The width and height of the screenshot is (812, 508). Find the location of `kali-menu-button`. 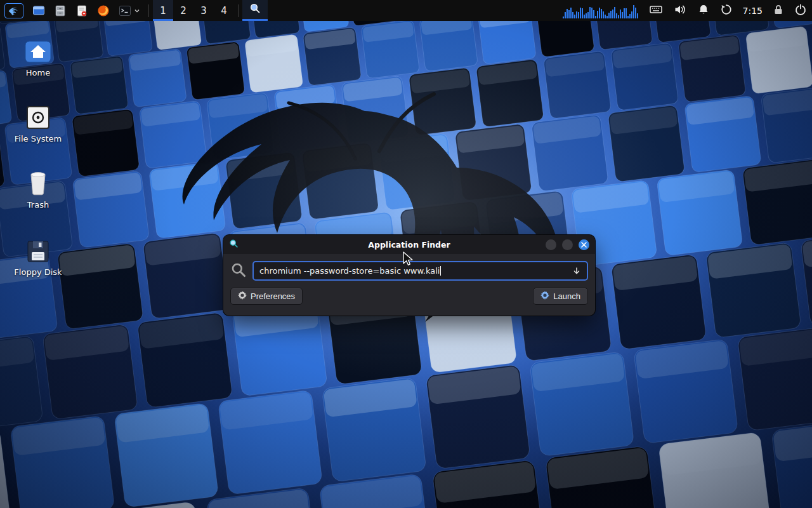

kali-menu-button is located at coordinates (14, 10).